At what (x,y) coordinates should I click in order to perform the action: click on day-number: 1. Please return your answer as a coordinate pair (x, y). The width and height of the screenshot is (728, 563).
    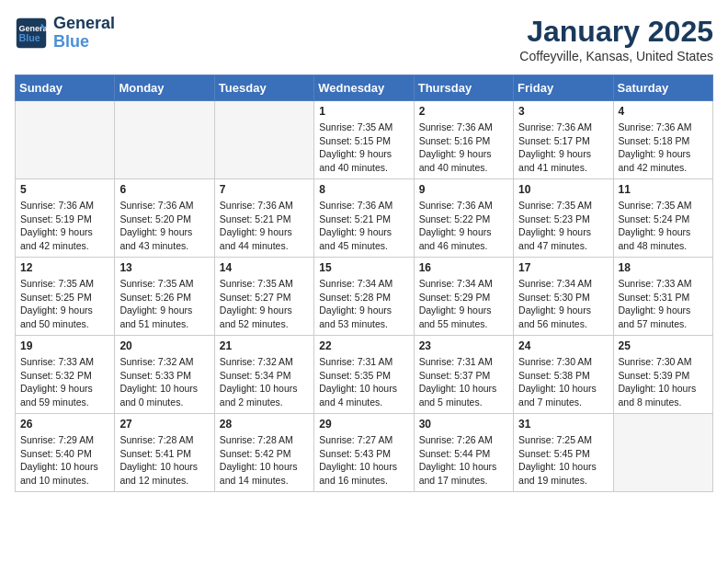
    Looking at the image, I should click on (364, 111).